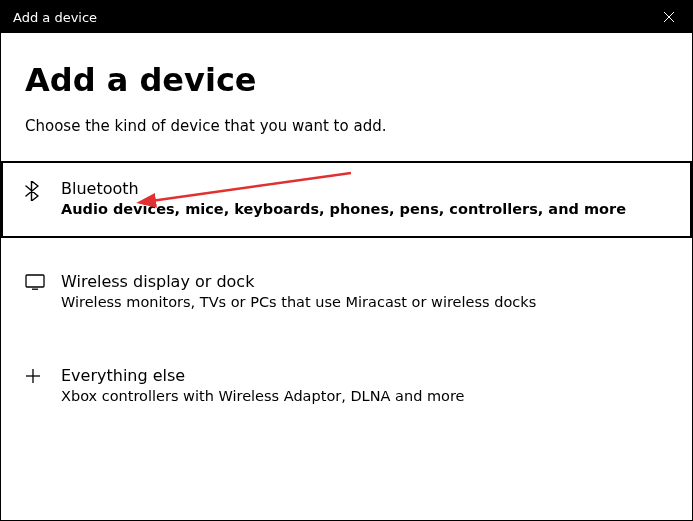 The image size is (693, 521). I want to click on option-text: Bluetooth Audio devices, mice, keyboards…, so click(364, 200).